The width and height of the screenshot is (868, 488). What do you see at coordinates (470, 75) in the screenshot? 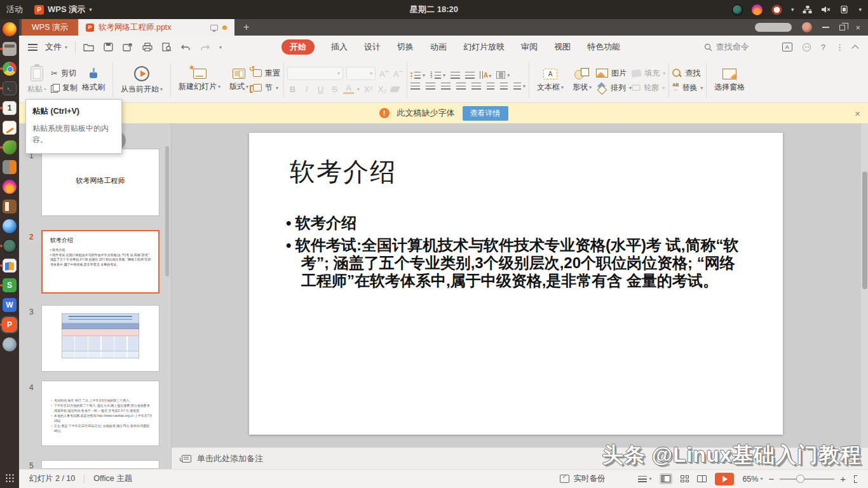
I see `increase-indent-button` at bounding box center [470, 75].